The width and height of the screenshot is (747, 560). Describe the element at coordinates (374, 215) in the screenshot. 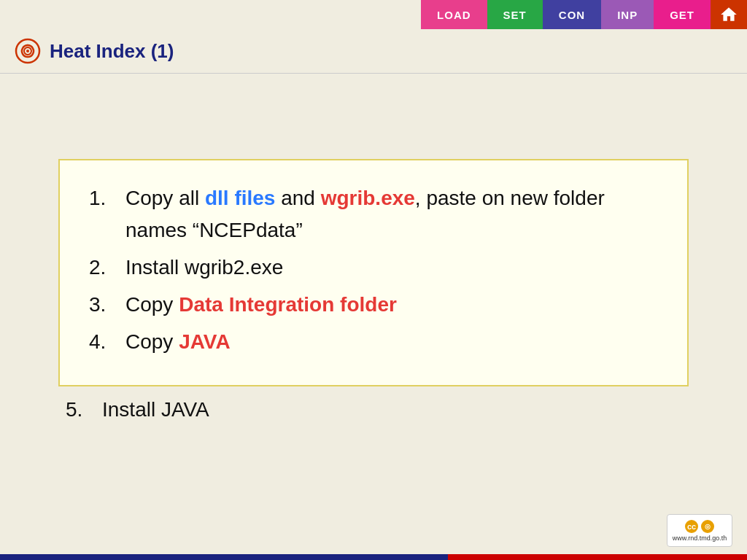

I see `step-1: 1. Copy all dll files and wgrib.exe, pas…` at that location.